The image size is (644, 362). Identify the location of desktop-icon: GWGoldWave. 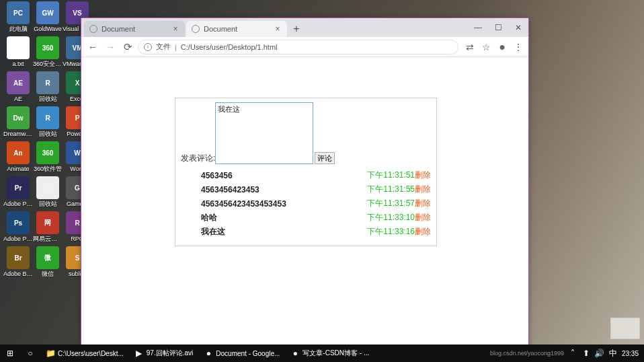
(48, 17).